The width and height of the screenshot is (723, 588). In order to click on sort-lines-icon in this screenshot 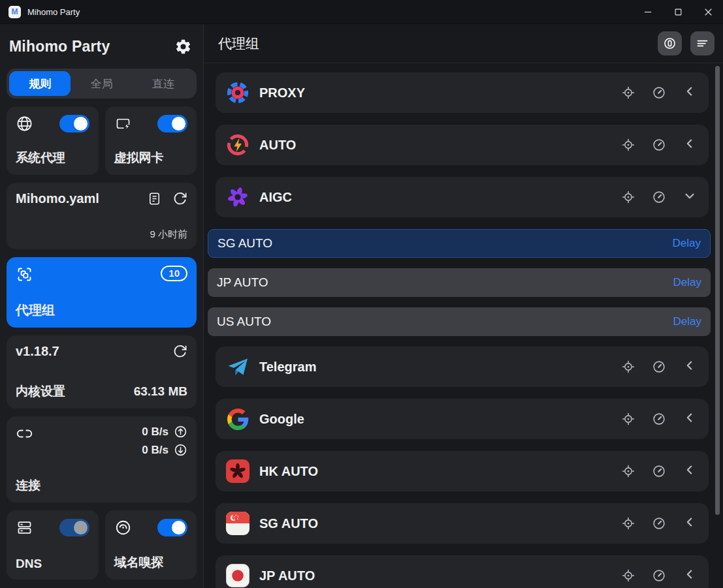, I will do `click(703, 43)`.